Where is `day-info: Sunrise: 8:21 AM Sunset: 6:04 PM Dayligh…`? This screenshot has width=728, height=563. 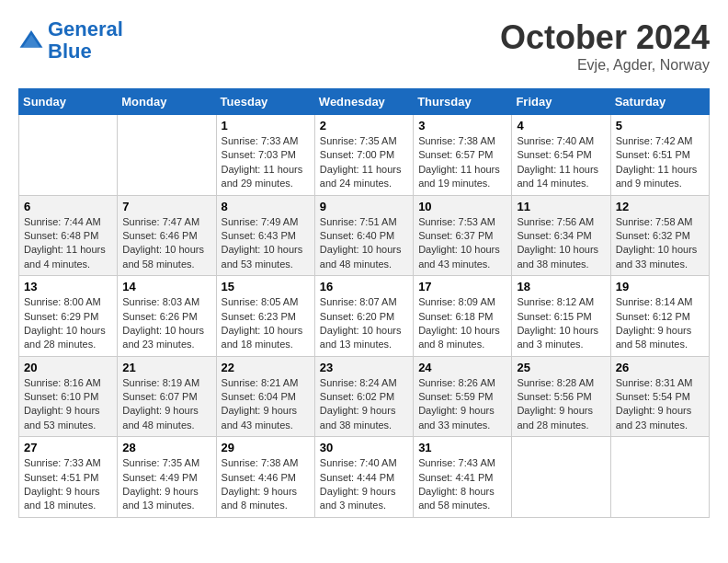 day-info: Sunrise: 8:21 AM Sunset: 6:04 PM Dayligh… is located at coordinates (266, 405).